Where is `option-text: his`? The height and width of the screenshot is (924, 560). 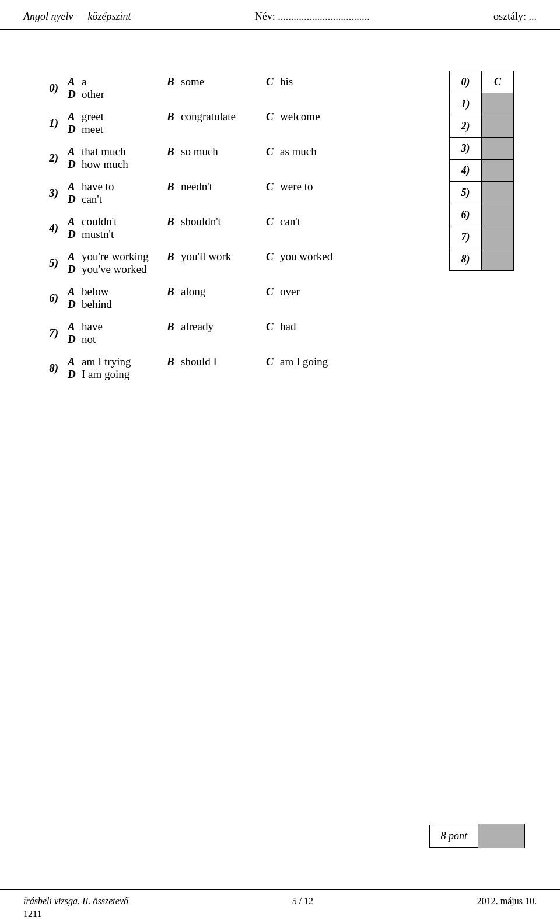 option-text: his is located at coordinates (286, 82).